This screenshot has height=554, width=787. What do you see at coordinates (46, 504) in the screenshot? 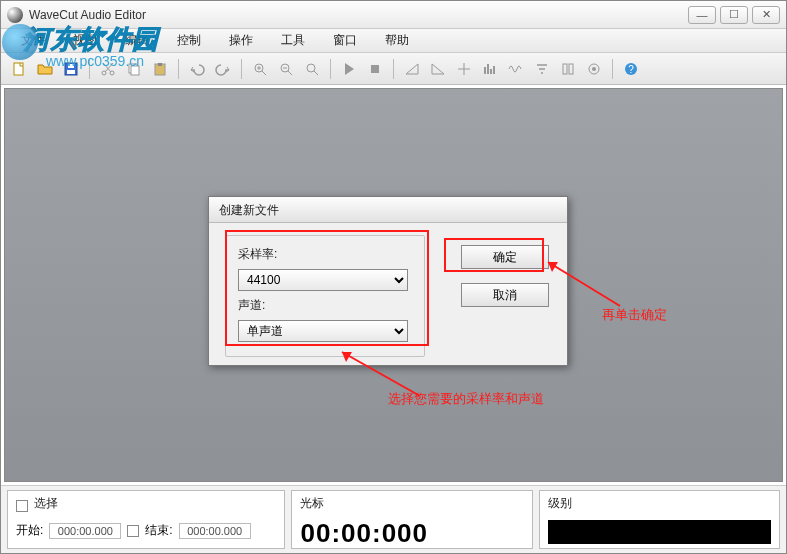
I see `selection-label: 选择` at bounding box center [46, 504].